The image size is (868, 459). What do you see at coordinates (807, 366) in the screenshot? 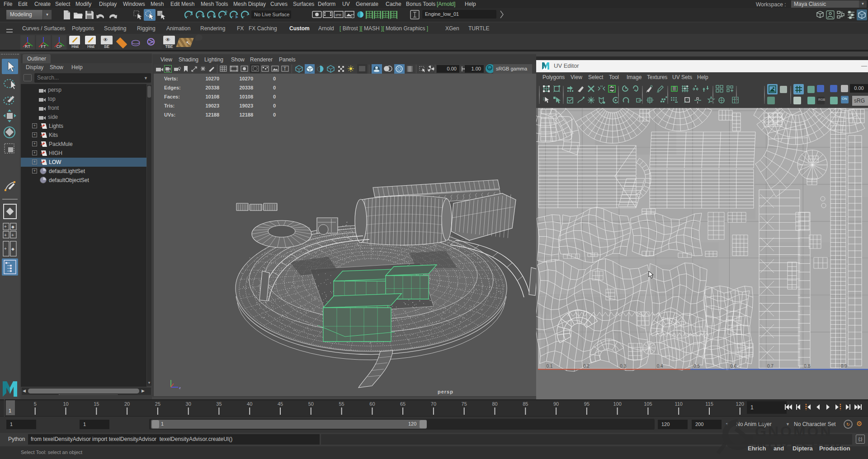
I see `svg-text: 0.8` at bounding box center [807, 366].